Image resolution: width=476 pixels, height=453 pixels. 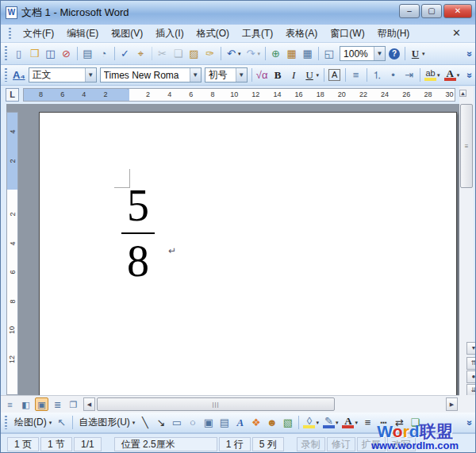 I want to click on vertical-text-box-icon: ▤ ▾, so click(x=224, y=422).